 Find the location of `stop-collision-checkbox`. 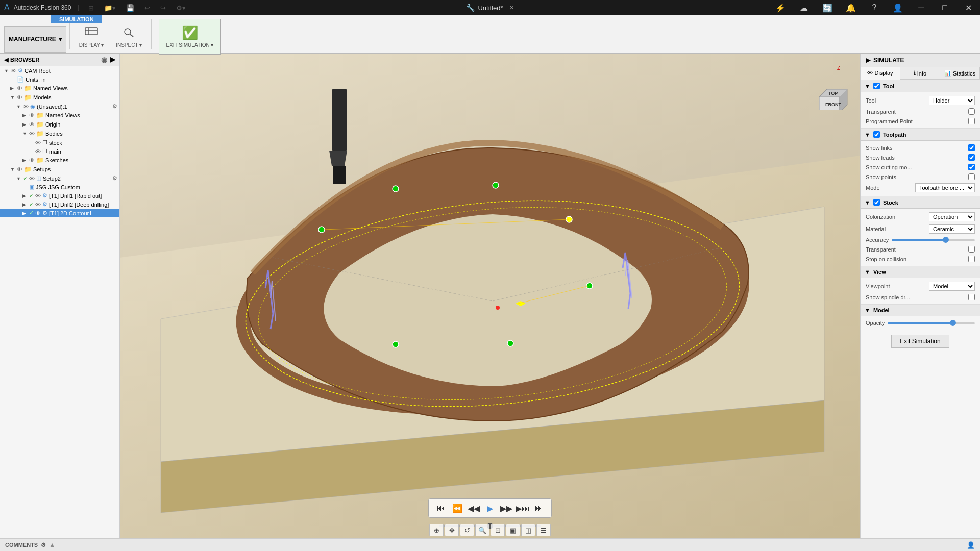

stop-collision-checkbox is located at coordinates (972, 259).